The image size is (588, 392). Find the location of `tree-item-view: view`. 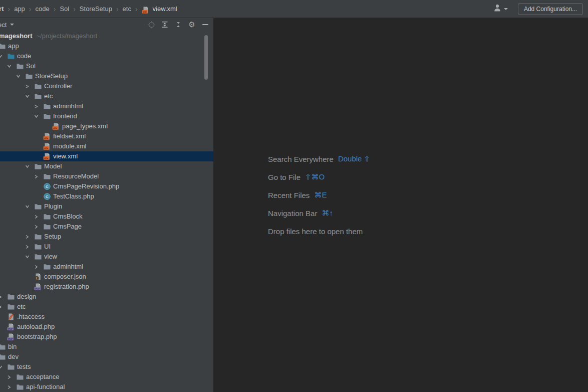

tree-item-view: view is located at coordinates (107, 257).